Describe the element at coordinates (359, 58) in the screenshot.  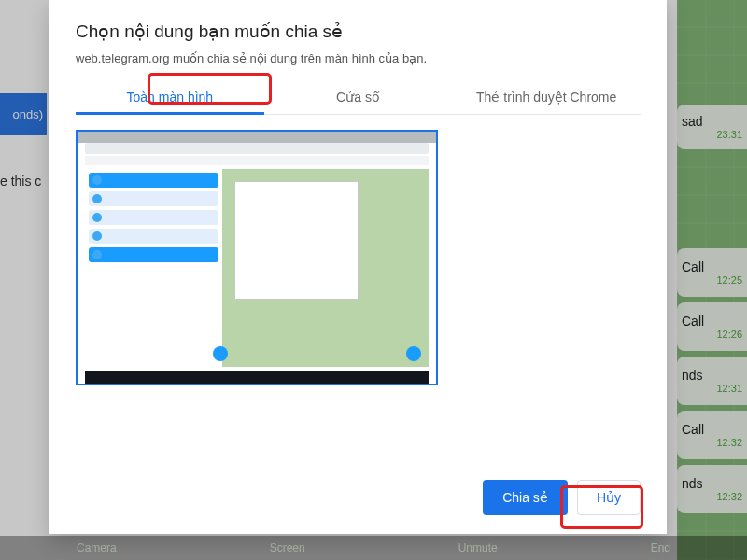
I see `dialog-subtitle: web.telegram.org muốn chia sẻ nội dung t…` at that location.